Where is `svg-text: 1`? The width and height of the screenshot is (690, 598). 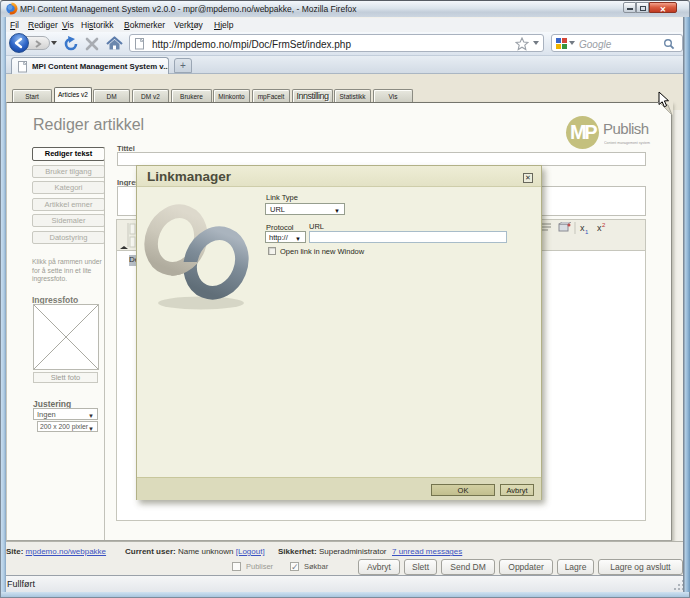
svg-text: 1 is located at coordinates (587, 232).